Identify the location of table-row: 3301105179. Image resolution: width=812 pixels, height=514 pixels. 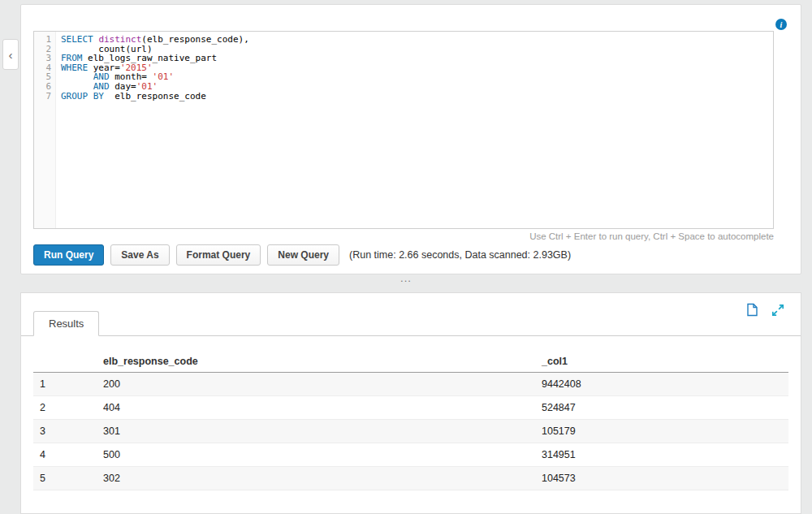
(411, 432).